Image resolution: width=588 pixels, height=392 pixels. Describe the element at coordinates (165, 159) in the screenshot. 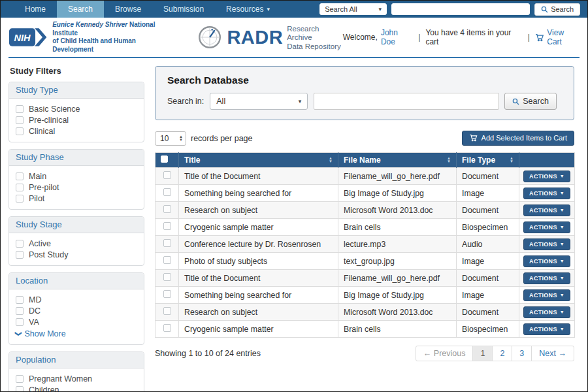

I see `select-all-checkbox` at that location.